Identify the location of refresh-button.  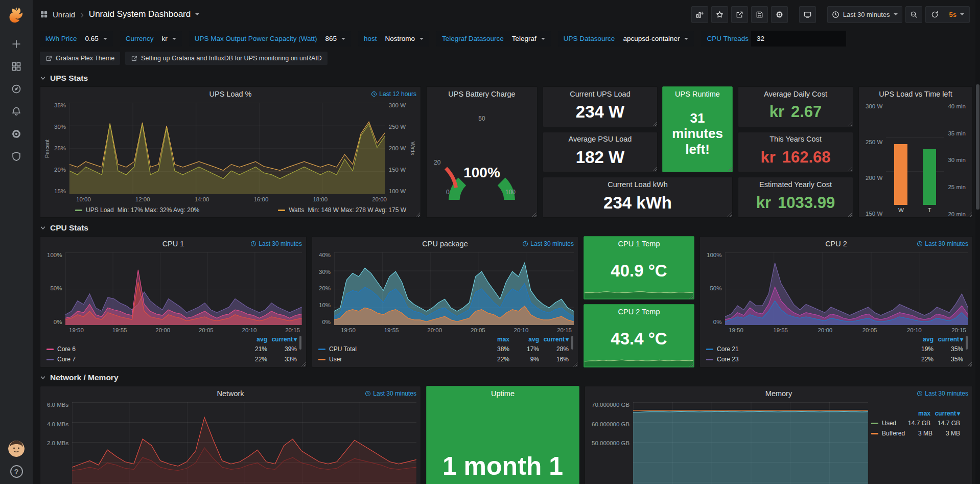
(935, 14).